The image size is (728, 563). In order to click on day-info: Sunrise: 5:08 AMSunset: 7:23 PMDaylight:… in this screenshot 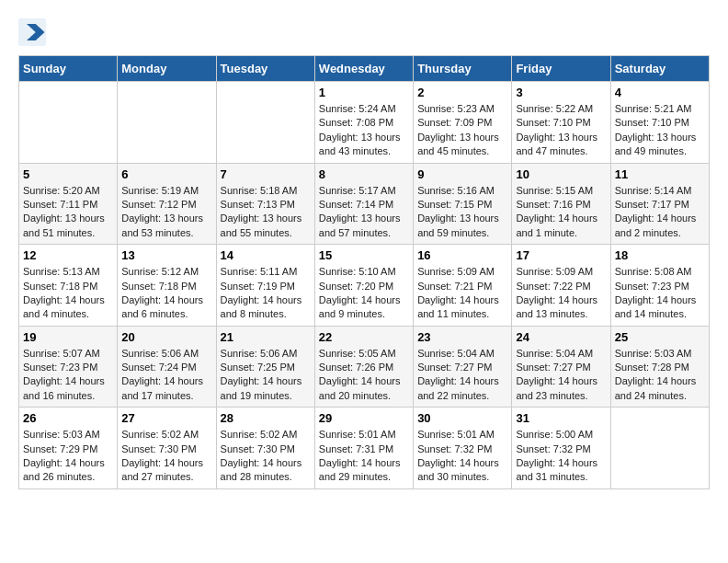, I will do `click(660, 293)`.